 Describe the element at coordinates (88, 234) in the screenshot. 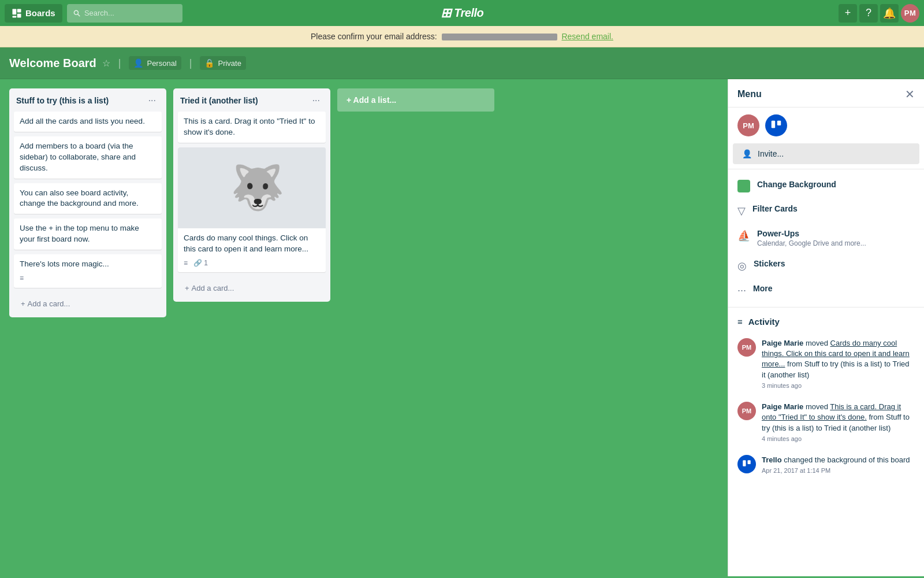

I see `card-4: Use the + in the top menu to make your f…` at that location.